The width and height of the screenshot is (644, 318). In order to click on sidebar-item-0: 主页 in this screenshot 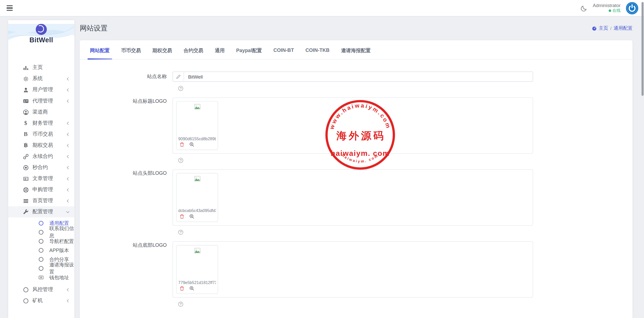, I will do `click(41, 68)`.